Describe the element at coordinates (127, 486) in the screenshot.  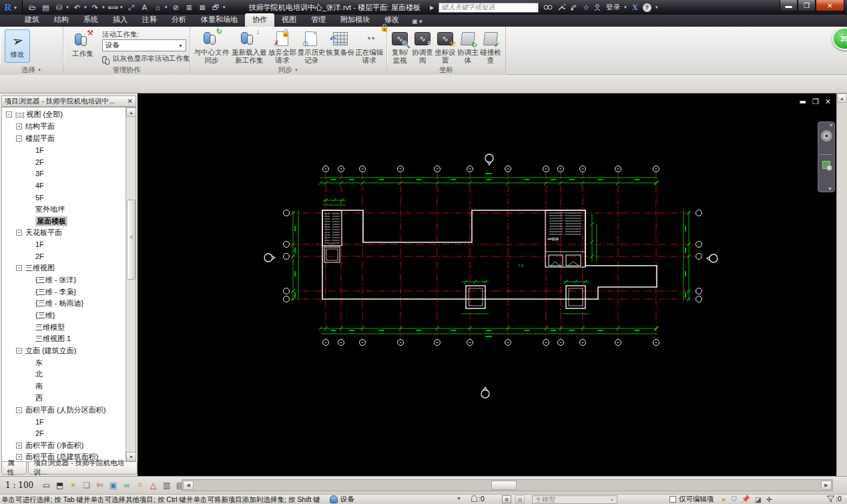
I see `temp-hide-glasses-icon: ∞` at that location.